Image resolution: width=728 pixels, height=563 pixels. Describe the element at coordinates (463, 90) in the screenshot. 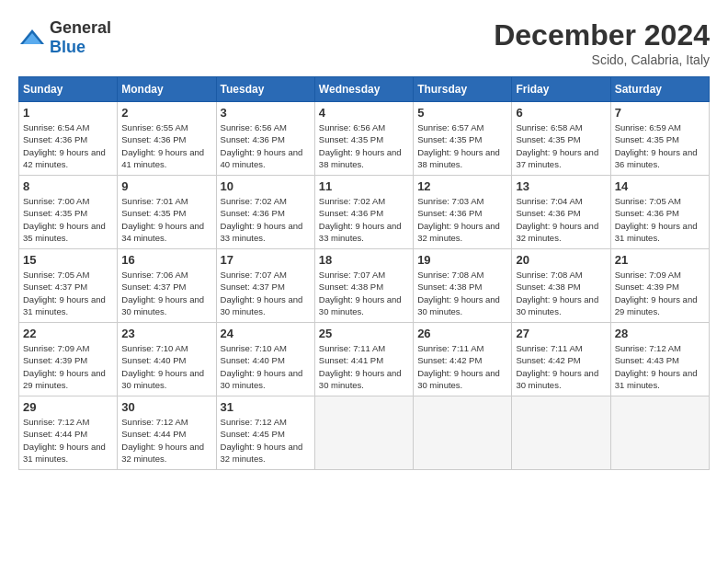

I see `header-thursday: Thursday` at that location.